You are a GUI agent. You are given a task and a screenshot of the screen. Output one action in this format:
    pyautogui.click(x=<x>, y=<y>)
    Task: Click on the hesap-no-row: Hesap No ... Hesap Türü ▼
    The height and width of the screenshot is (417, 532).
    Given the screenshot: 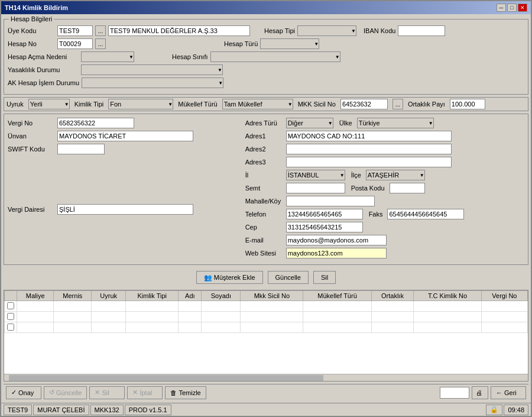 What is the action you would take?
    pyautogui.click(x=266, y=44)
    